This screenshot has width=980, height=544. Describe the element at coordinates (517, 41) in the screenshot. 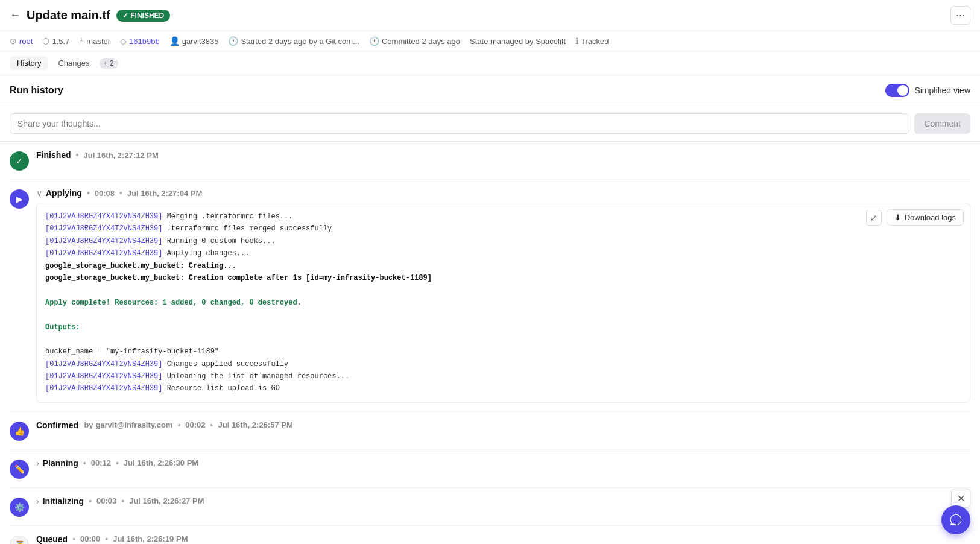

I see `meta-state: State managed by Spacelift` at that location.